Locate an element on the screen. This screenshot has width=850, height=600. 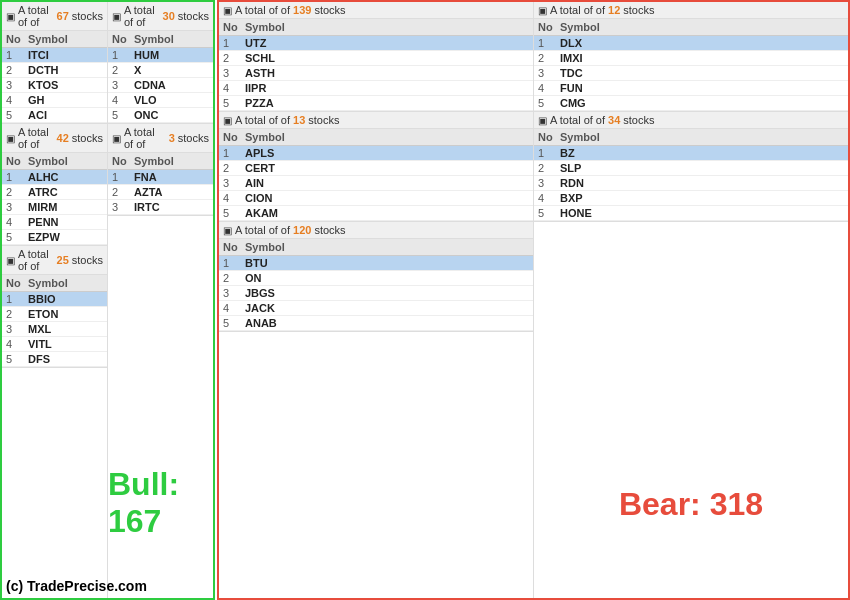
row-symbol: ASTH is located at coordinates (387, 73).